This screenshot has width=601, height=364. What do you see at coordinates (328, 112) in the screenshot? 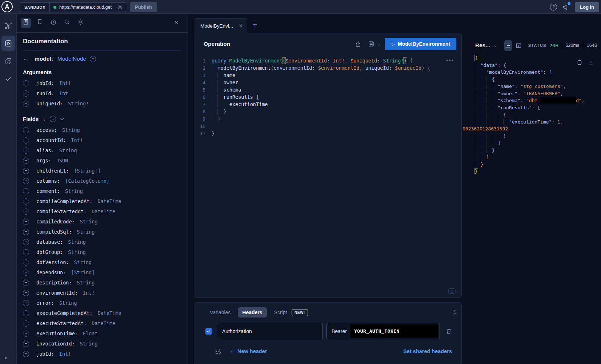
I see `code-line: 8 }` at bounding box center [328, 112].